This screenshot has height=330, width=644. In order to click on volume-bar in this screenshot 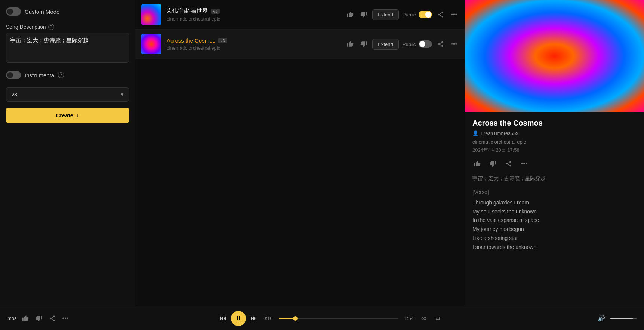, I will do `click(623, 318)`.